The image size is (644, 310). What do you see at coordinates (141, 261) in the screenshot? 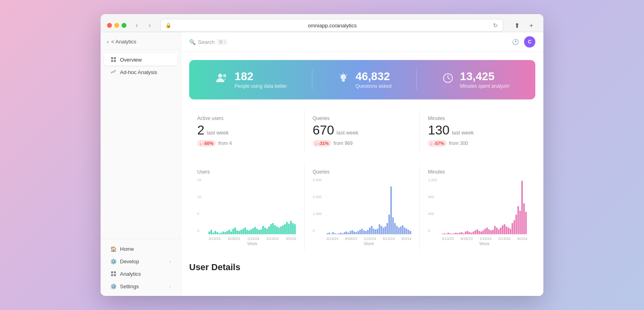
I see `sidebar-item-develop: ⚙️ Develop ›` at bounding box center [141, 261].